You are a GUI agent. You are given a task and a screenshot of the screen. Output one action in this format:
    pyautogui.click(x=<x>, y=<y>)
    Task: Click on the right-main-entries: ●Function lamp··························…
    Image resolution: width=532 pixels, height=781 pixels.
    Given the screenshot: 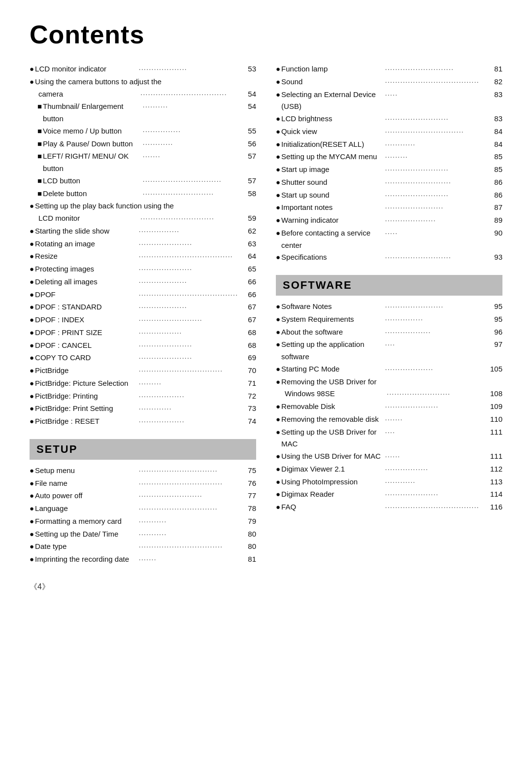 What is the action you would take?
    pyautogui.click(x=389, y=164)
    